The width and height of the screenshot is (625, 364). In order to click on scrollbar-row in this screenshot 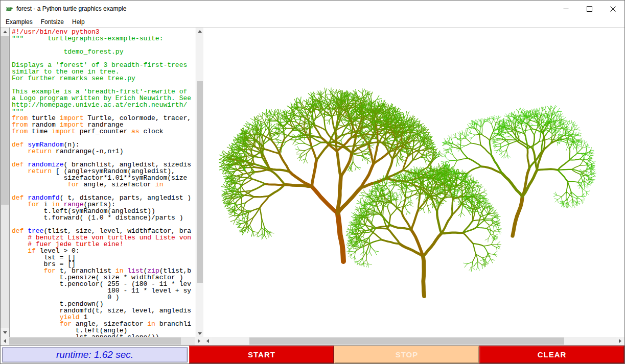, I will do `click(313, 341)`.